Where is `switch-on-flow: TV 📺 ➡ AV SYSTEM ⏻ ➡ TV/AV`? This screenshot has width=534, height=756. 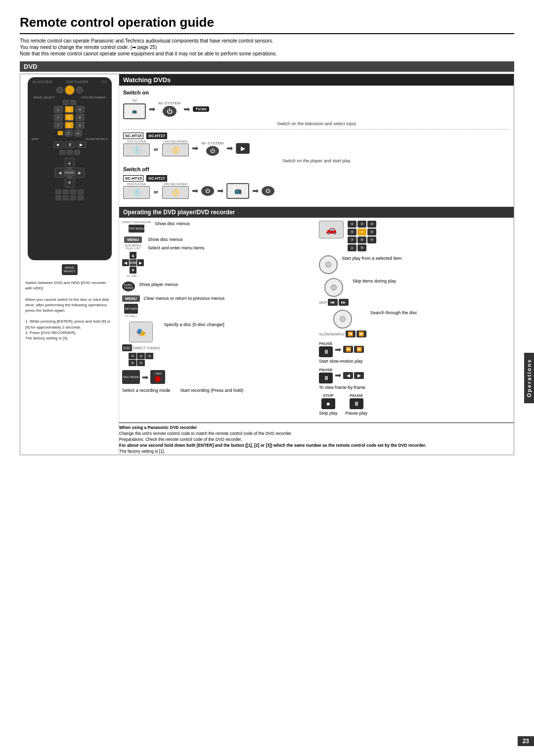 switch-on-flow: TV 📺 ➡ AV SYSTEM ⏻ ➡ TV/AV is located at coordinates (316, 109).